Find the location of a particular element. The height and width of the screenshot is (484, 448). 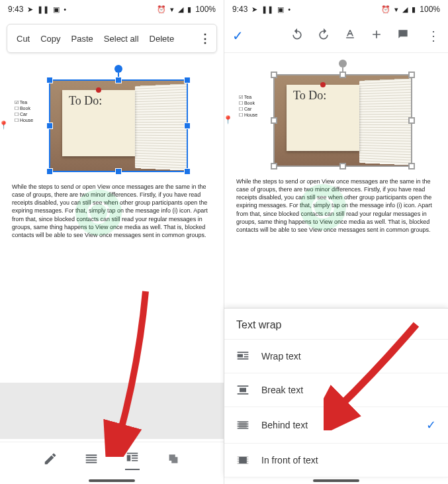

option-label: Break text is located at coordinates (282, 390).